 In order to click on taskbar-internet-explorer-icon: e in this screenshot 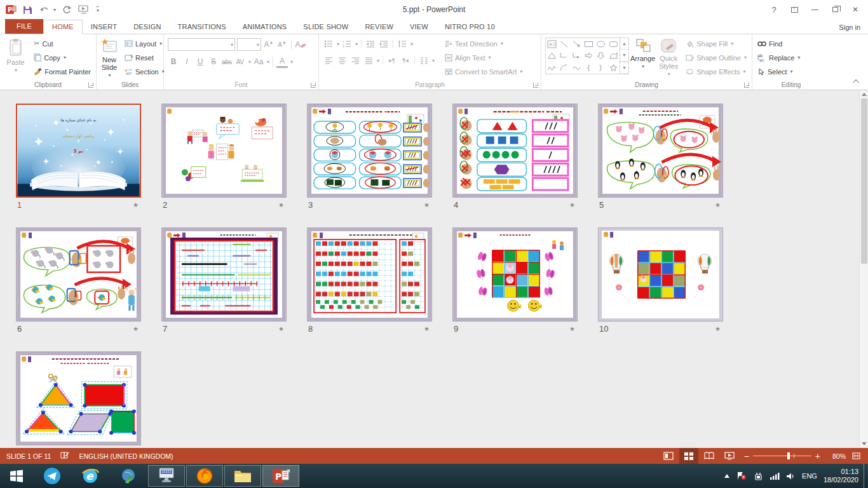, I will do `click(90, 476)`.